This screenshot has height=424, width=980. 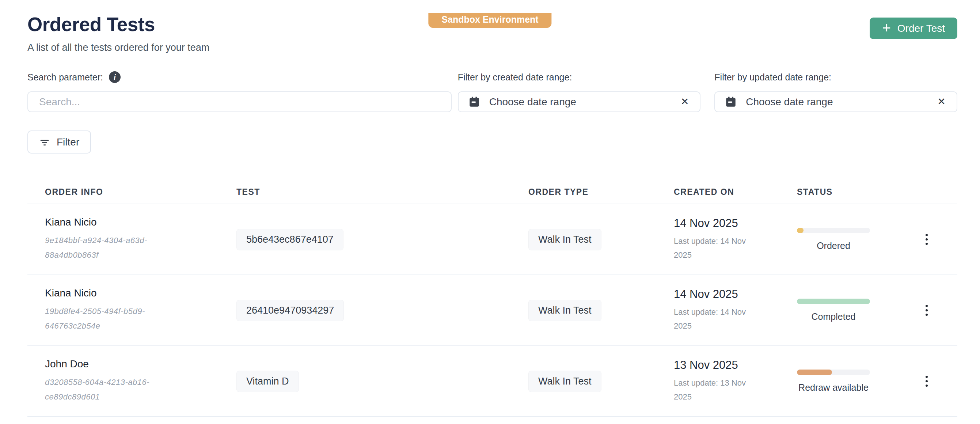 I want to click on created-date-range-input: Choose date range ✕, so click(x=579, y=102).